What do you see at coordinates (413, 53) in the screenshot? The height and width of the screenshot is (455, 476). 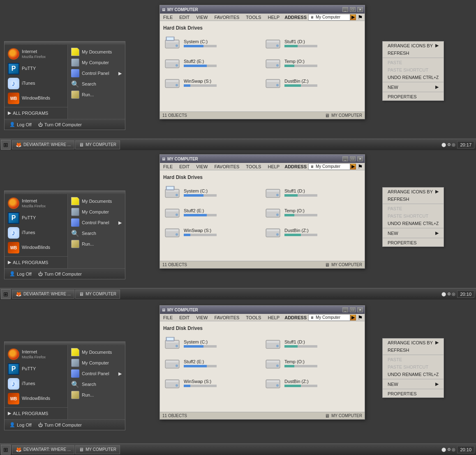 I see `ctx-refresh-1: REFRESH` at bounding box center [413, 53].